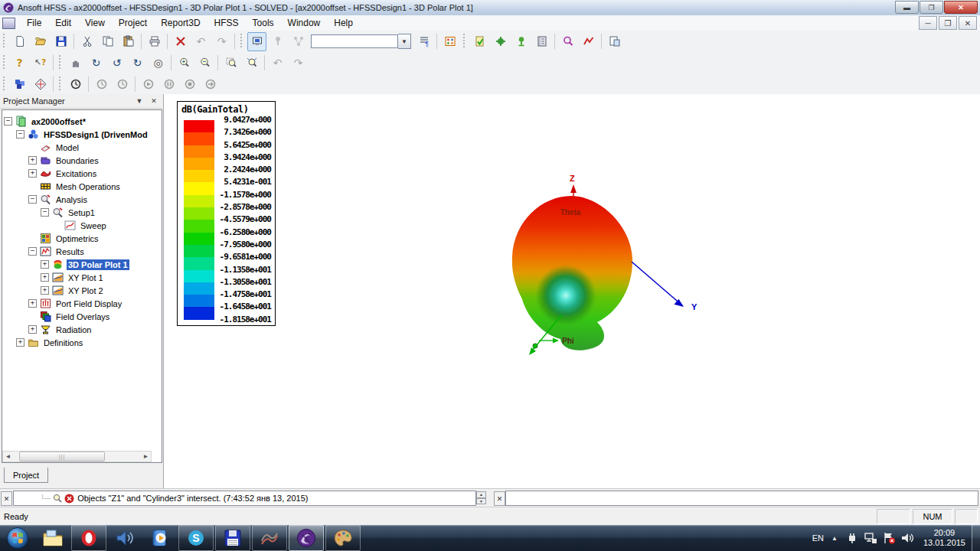  What do you see at coordinates (63, 23) in the screenshot?
I see `menu-edit: Edit` at bounding box center [63, 23].